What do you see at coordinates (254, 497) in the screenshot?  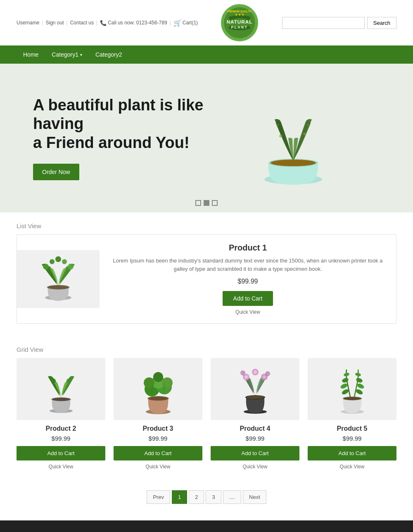 I see `next-page-button: Next` at bounding box center [254, 497].